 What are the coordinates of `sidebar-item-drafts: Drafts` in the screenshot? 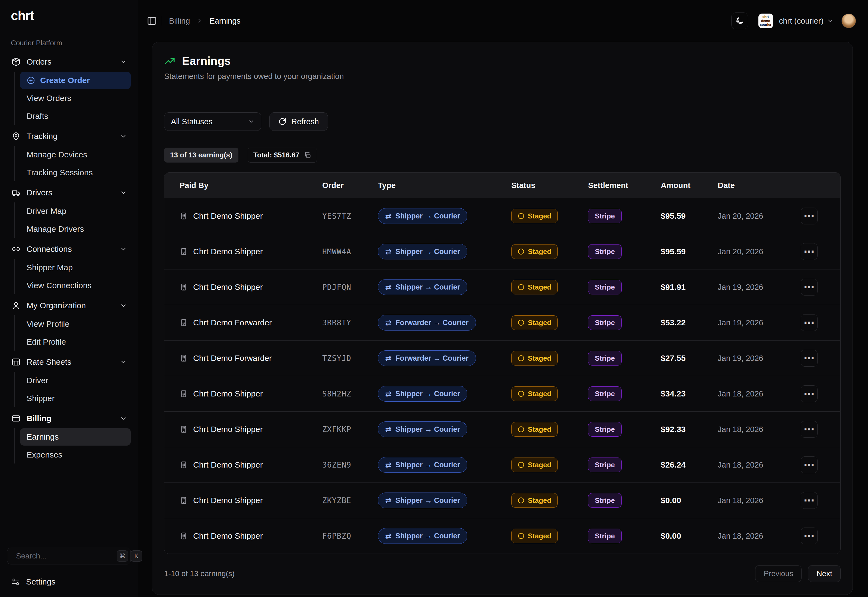 It's located at (76, 116).